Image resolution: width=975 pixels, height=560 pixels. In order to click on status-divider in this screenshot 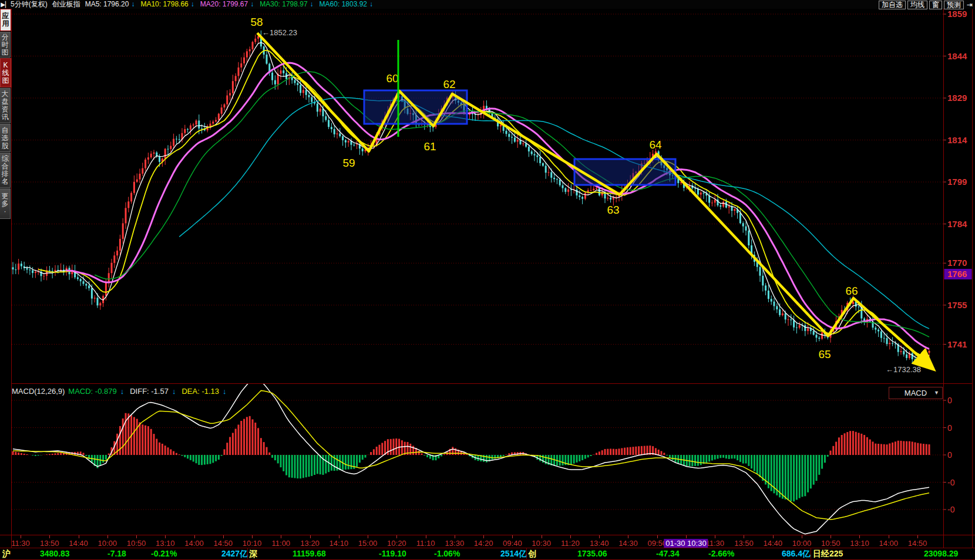, I will do `click(248, 554)`.